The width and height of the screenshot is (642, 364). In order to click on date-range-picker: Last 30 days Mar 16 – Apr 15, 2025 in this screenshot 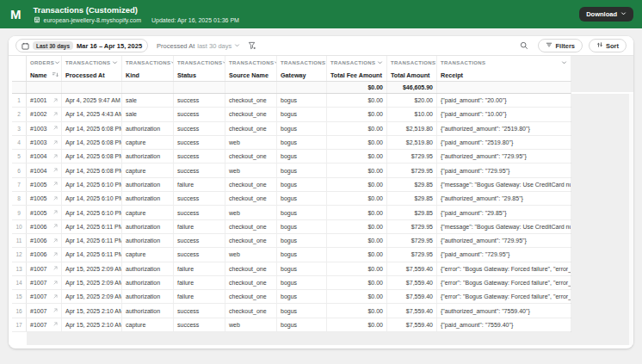, I will do `click(82, 46)`.